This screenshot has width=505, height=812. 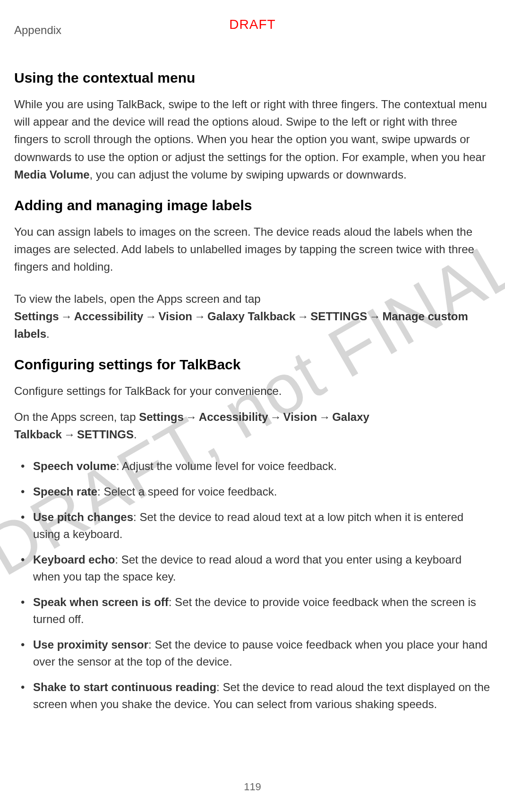 I want to click on list-item: Use pitch changes: Set the device to rea…, so click(x=252, y=526).